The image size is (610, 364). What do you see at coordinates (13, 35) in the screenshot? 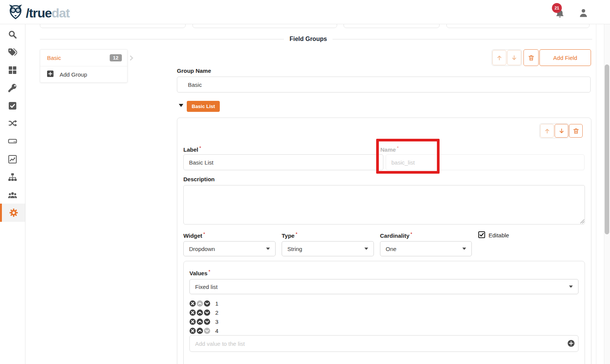
I see `search-icon` at bounding box center [13, 35].